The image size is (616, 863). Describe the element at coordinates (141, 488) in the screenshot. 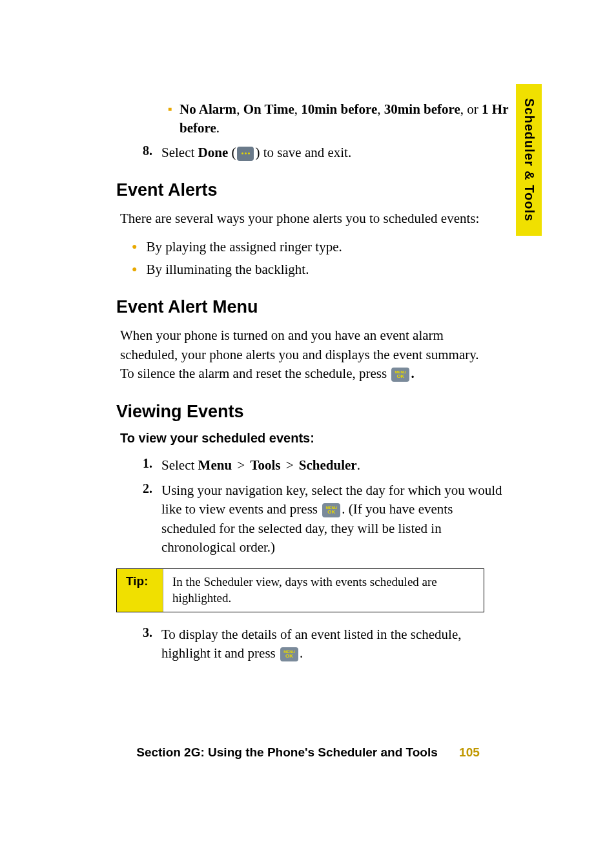

I see `step-number: 2.` at that location.